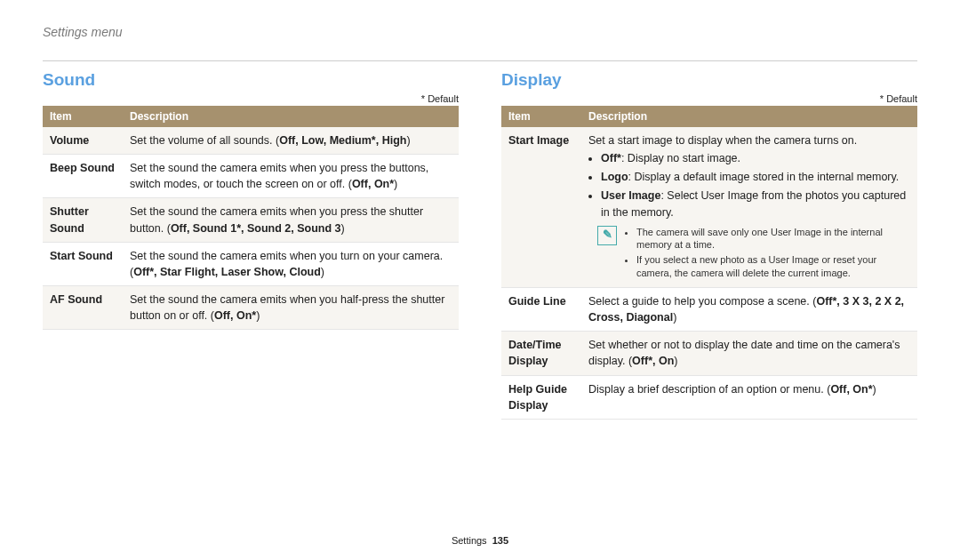  Describe the element at coordinates (251, 140) in the screenshot. I see `table-row: Volume Set the volume of all sounds. (Of…` at that location.